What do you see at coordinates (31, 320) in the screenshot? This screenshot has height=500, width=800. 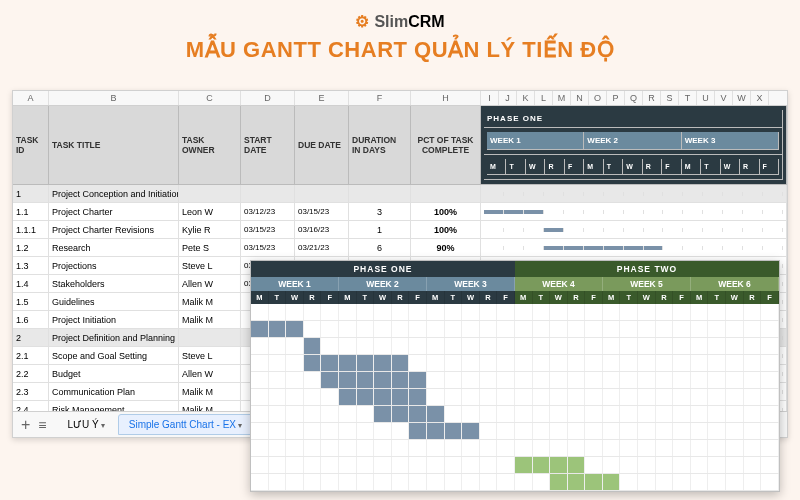 I see `cell-id: 1.6` at bounding box center [31, 320].